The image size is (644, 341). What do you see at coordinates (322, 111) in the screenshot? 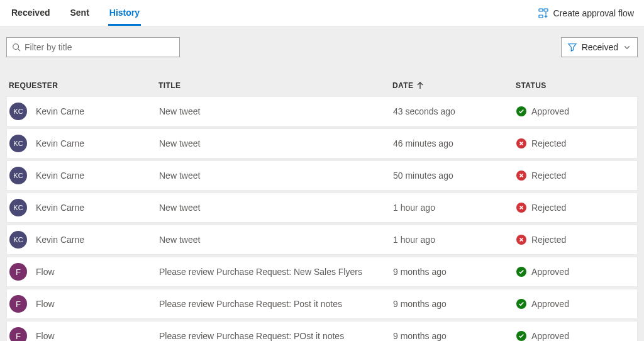
I see `table-row: KCKevin CarneNew tweet43 seconds agoAppr…` at bounding box center [322, 111].